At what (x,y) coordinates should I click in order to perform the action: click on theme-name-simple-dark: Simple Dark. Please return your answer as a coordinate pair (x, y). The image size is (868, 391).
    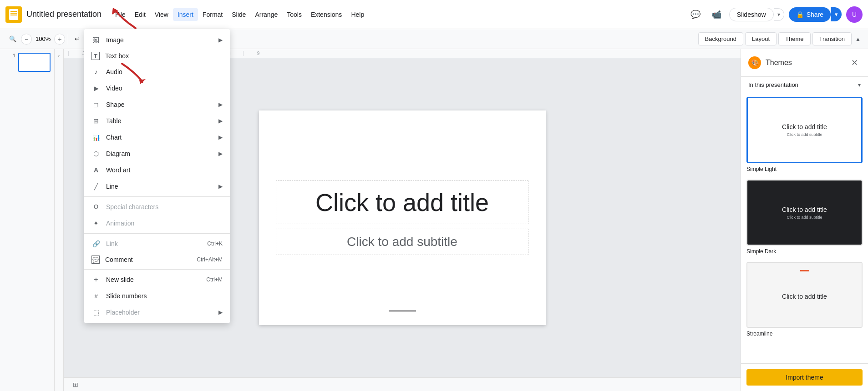
    Looking at the image, I should click on (805, 251).